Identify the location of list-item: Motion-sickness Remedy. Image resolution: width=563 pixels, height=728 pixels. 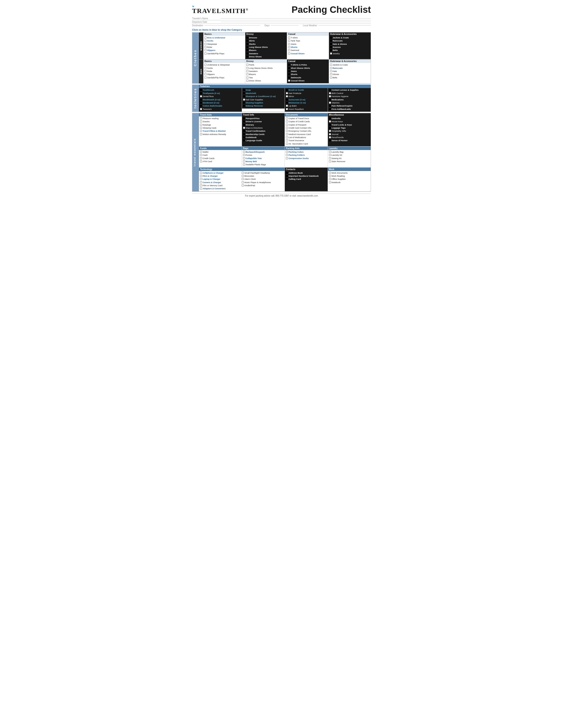
(220, 134).